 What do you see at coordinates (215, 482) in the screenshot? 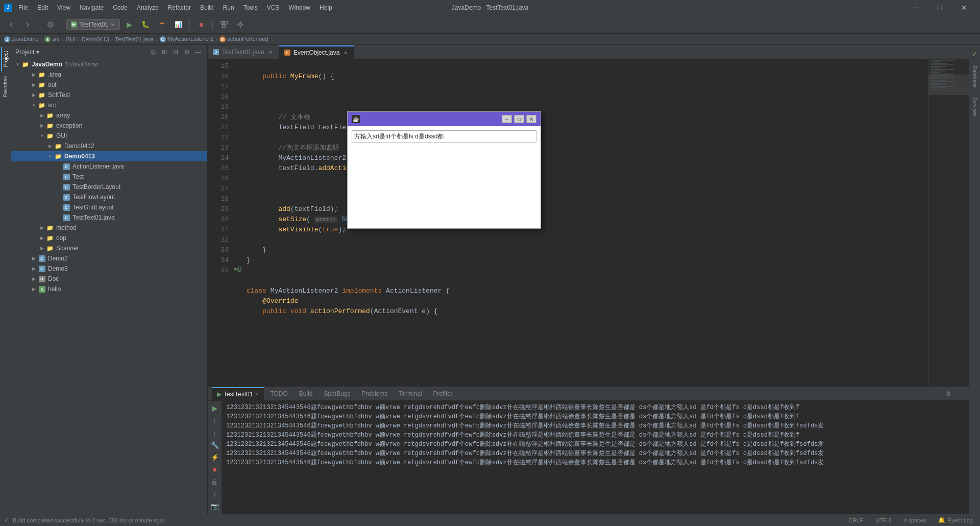
I see `run-print-button: 🖨` at bounding box center [215, 482].